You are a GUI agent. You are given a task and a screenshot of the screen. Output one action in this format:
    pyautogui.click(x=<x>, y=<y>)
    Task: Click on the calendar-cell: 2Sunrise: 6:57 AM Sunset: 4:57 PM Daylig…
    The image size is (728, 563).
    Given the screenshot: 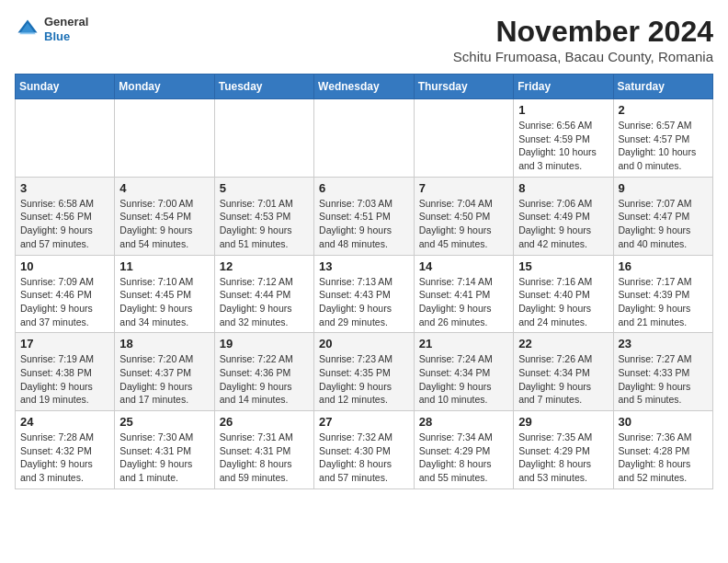 What is the action you would take?
    pyautogui.click(x=663, y=138)
    